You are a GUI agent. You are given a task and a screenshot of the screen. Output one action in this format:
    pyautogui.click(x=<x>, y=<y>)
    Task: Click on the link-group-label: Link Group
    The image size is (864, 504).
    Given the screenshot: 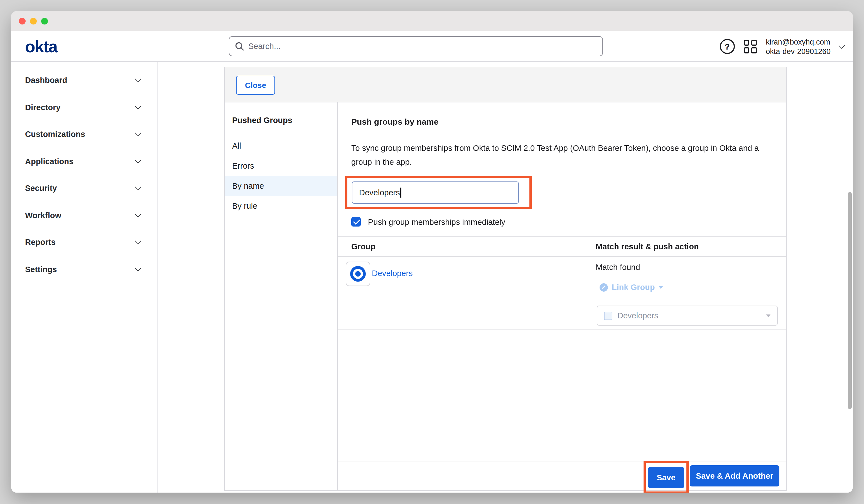 What is the action you would take?
    pyautogui.click(x=633, y=287)
    